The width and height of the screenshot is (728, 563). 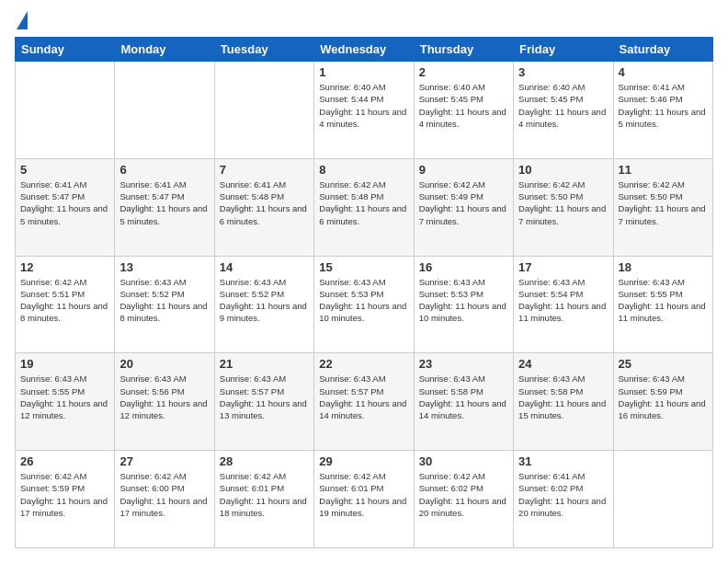 I want to click on day-number: 7, so click(x=265, y=169).